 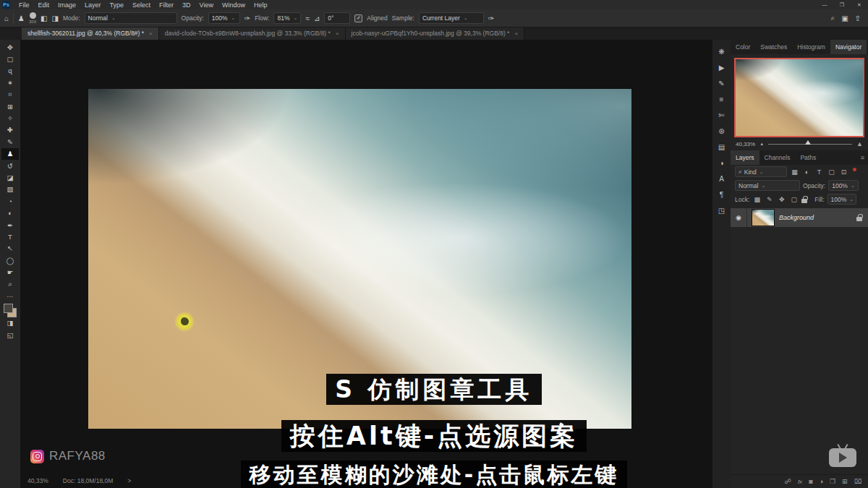 What do you see at coordinates (739, 218) in the screenshot?
I see `layer-visibility-eye-icon: ◉` at bounding box center [739, 218].